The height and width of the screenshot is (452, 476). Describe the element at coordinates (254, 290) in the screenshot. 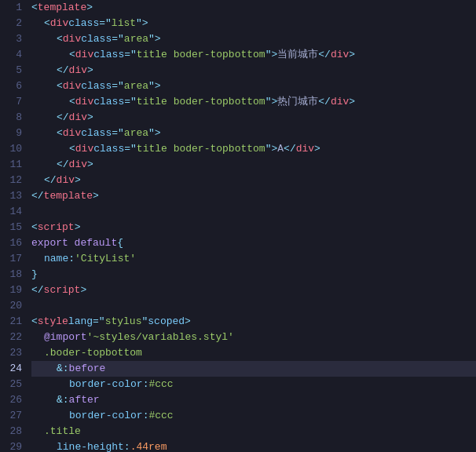

I see `code-line-19: </script>` at that location.